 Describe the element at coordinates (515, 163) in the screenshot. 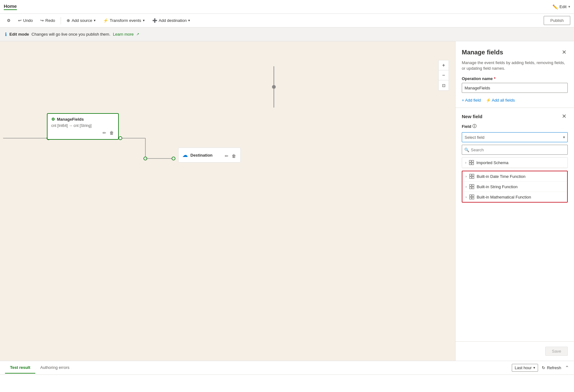

I see `list-item: › Imported Schema` at that location.